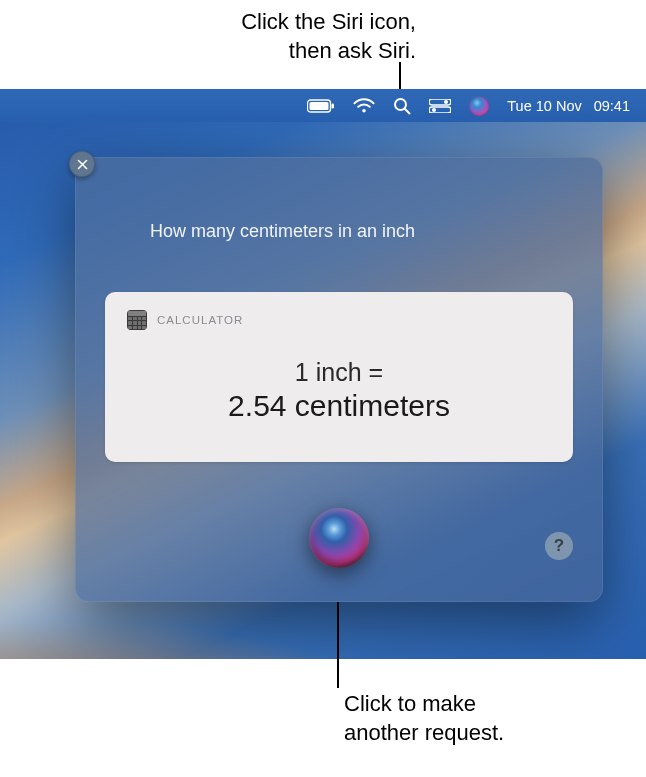 The width and height of the screenshot is (646, 777). Describe the element at coordinates (339, 538) in the screenshot. I see `siri-orb-button` at that location.